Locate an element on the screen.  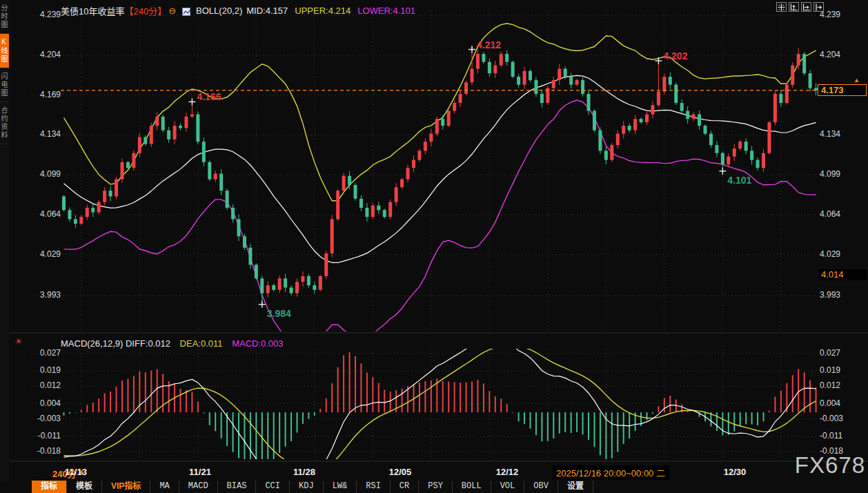
date-label: 12/30 is located at coordinates (736, 472).